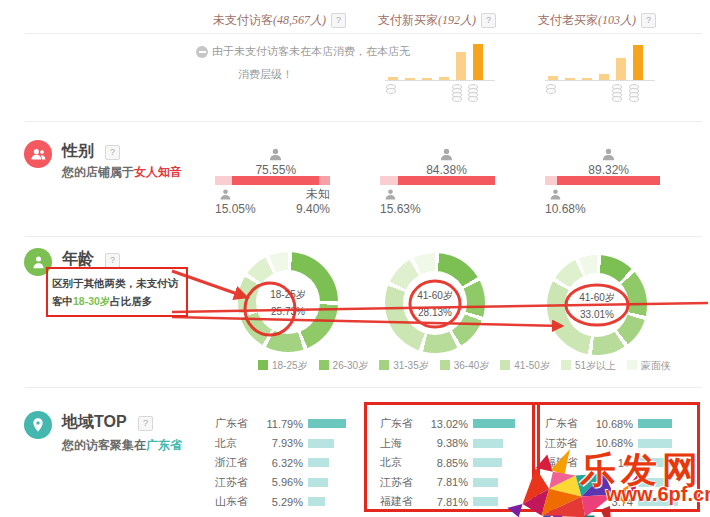 The height and width of the screenshot is (517, 710). Describe the element at coordinates (243, 20) in the screenshot. I see `column-header-label: 未支付访客` at that location.